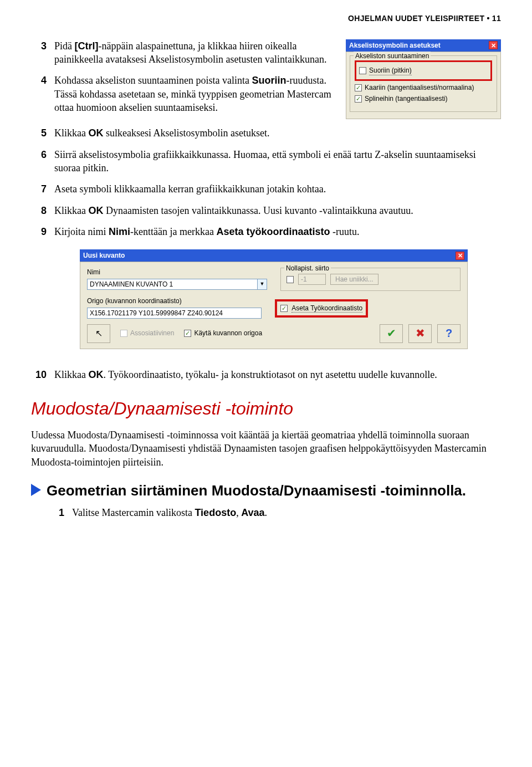  Describe the element at coordinates (266, 19) in the screenshot. I see `page-header: OHJELMAN UUDET YLEISPIIRTEET • 11` at that location.